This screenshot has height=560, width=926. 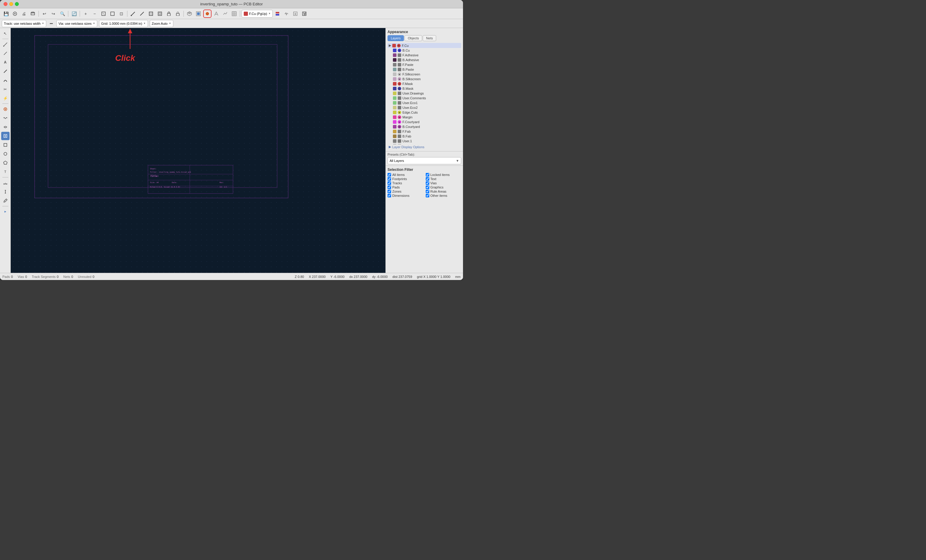 What do you see at coordinates (112, 14) in the screenshot?
I see `zoom-orig-button` at bounding box center [112, 14].